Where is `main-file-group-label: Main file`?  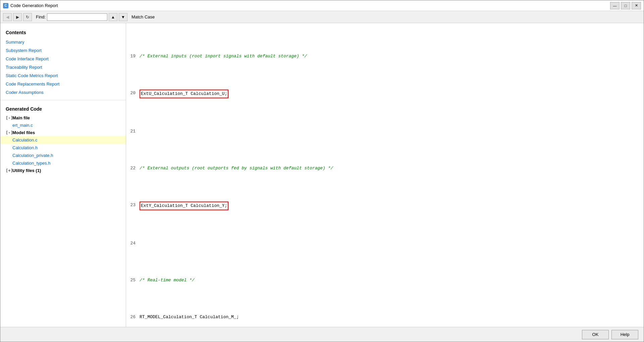
main-file-group-label: Main file is located at coordinates (21, 118).